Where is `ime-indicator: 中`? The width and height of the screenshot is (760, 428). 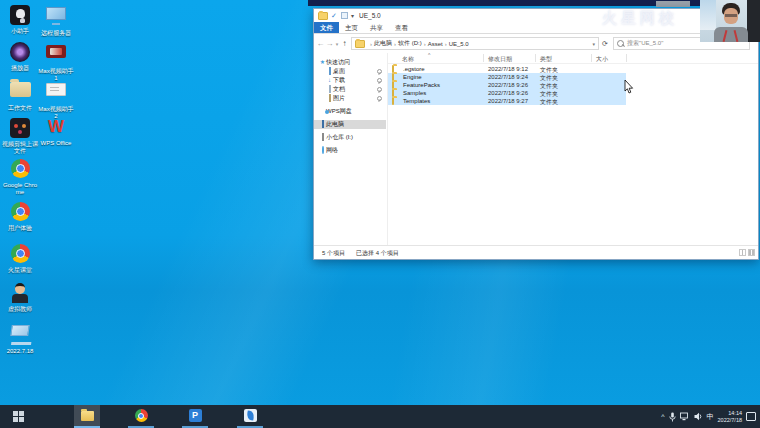 ime-indicator: 中 is located at coordinates (710, 417).